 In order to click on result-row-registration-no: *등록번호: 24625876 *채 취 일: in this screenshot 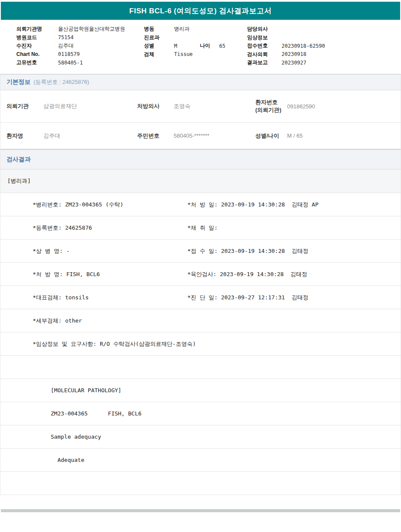, I will do `click(200, 228)`.